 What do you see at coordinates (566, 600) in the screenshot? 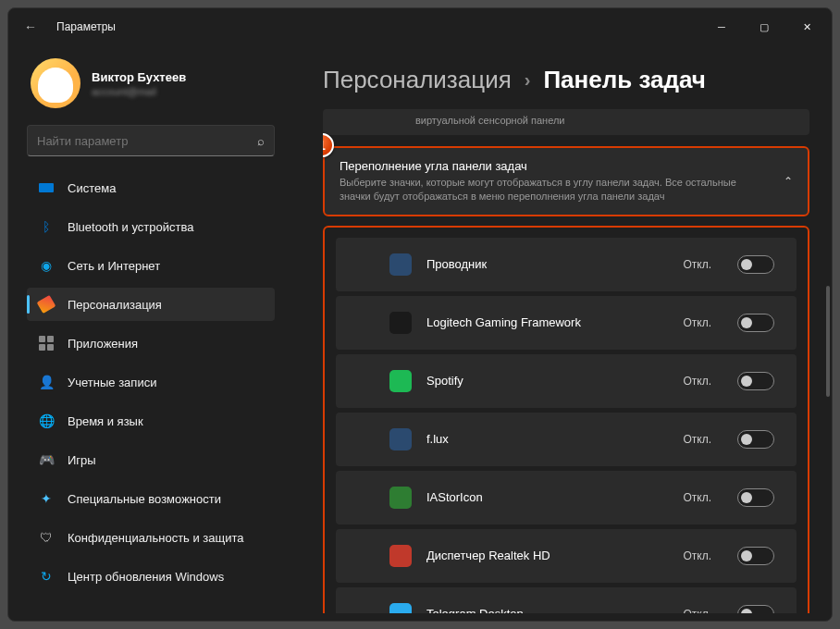
I see `app-row: Telegram Desktop Откл.` at bounding box center [566, 600].